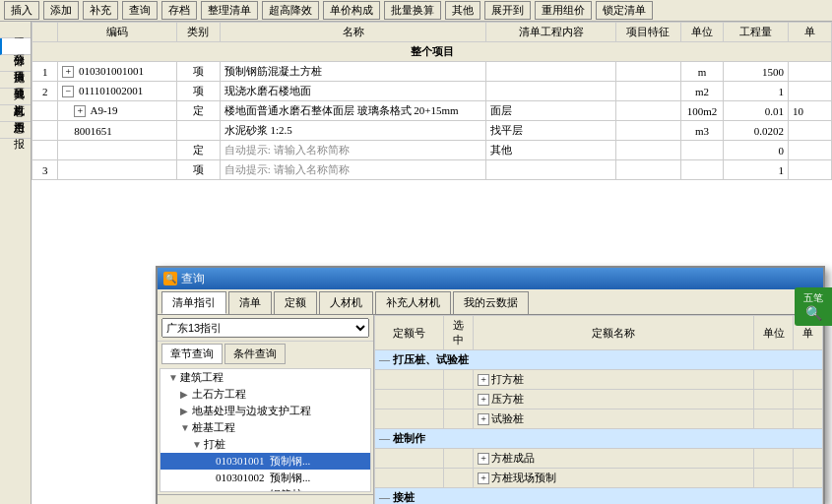  Describe the element at coordinates (266, 478) in the screenshot. I see `tree-item-code2: 010301002 预制钢...` at that location.